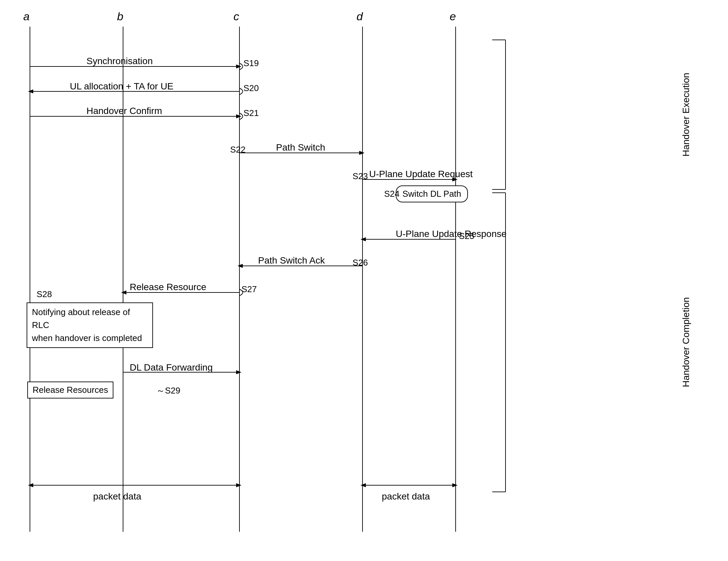 The width and height of the screenshot is (728, 561). I want to click on s27-step: S27, so click(249, 289).